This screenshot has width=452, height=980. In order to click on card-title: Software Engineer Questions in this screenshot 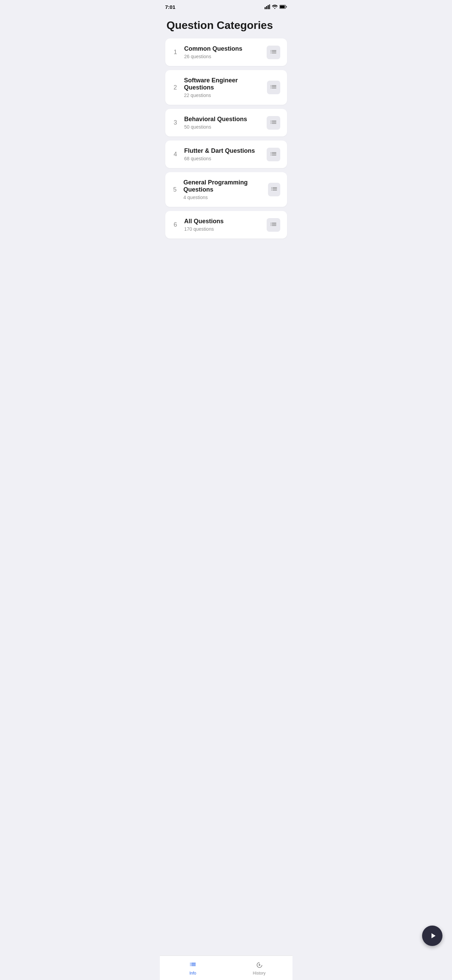, I will do `click(225, 84)`.